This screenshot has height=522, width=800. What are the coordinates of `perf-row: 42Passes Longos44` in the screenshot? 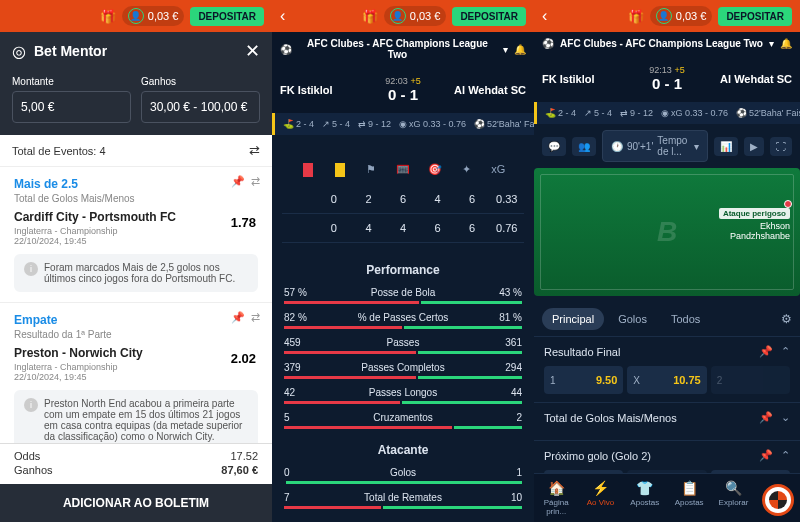 It's located at (403, 396).